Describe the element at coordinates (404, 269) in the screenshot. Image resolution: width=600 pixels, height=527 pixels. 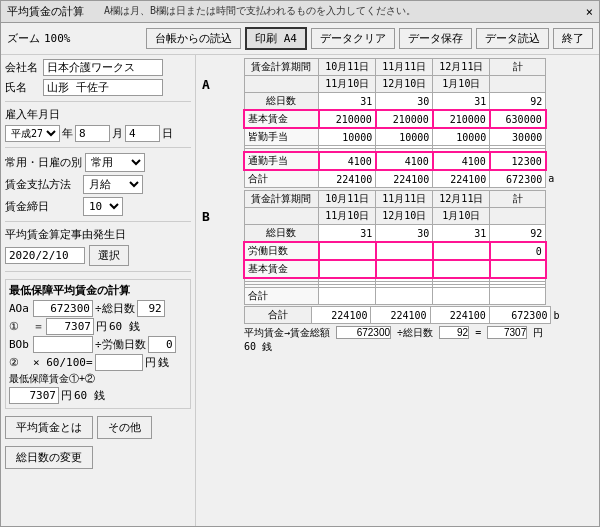
I see `row-v2-b1` at that location.